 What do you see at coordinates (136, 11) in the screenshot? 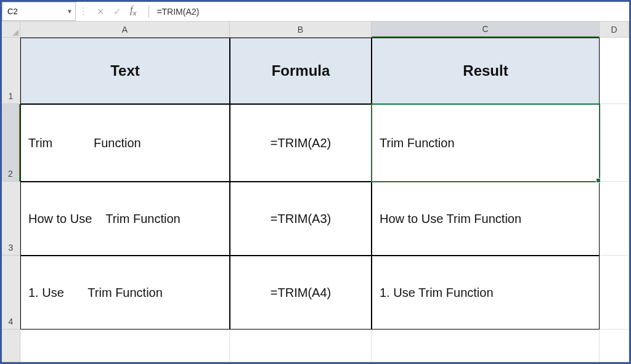
I see `fx-icon: fx` at bounding box center [136, 11].